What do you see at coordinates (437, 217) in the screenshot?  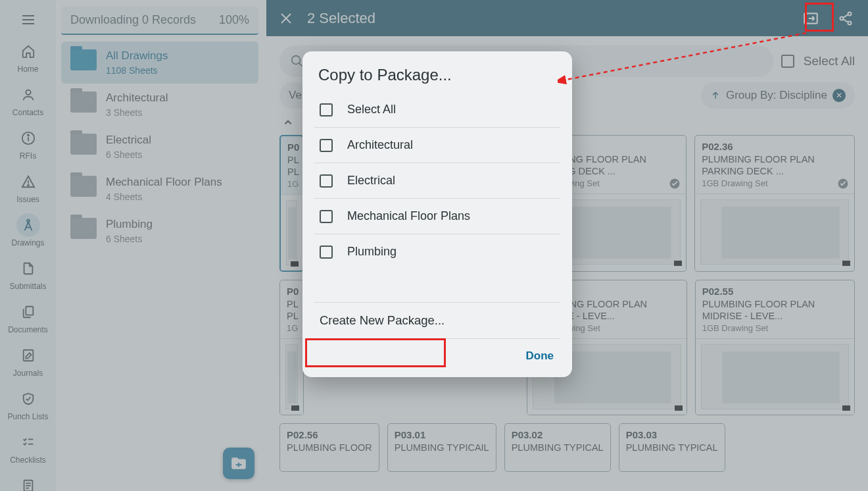 I see `modal-option: Mechanical Floor Plans` at bounding box center [437, 217].